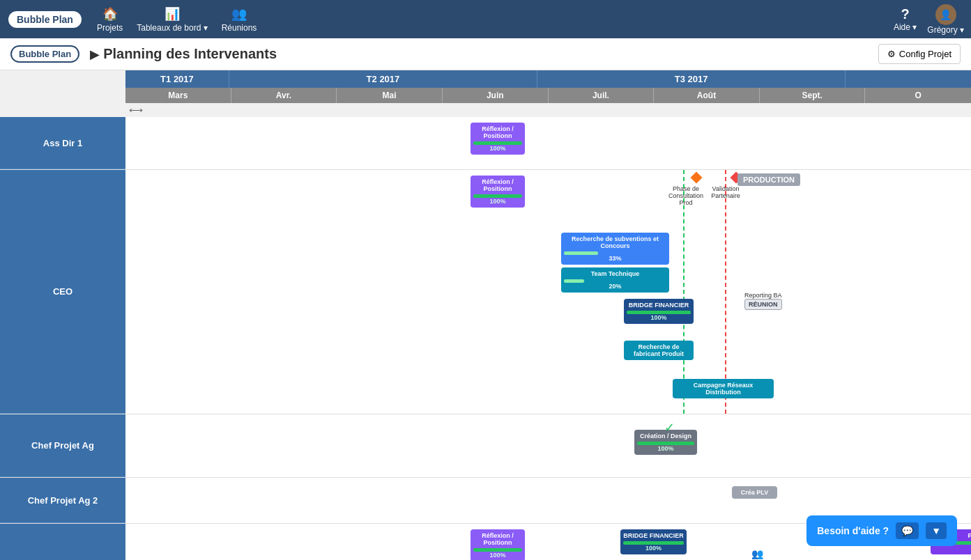  What do you see at coordinates (763, 295) in the screenshot?
I see `reporting-ba-label: Reporting BA` at bounding box center [763, 295].